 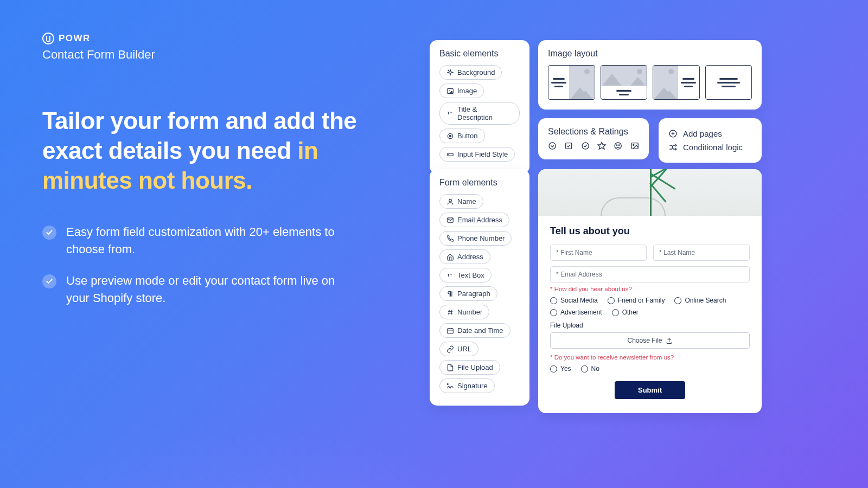 What do you see at coordinates (468, 136) in the screenshot?
I see `pill-label: Button` at bounding box center [468, 136].